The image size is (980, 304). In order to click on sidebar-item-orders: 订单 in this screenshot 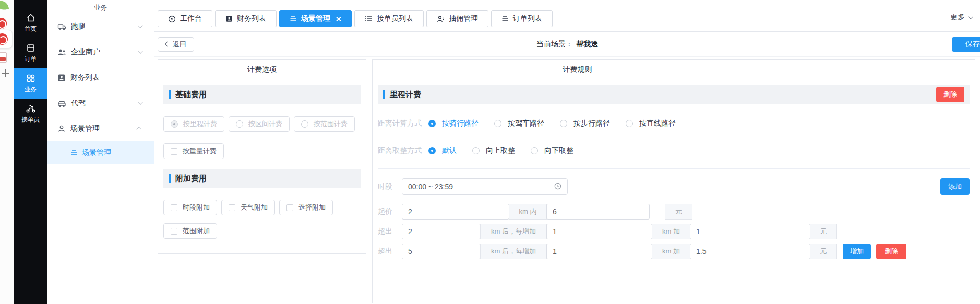, I will do `click(30, 53)`.